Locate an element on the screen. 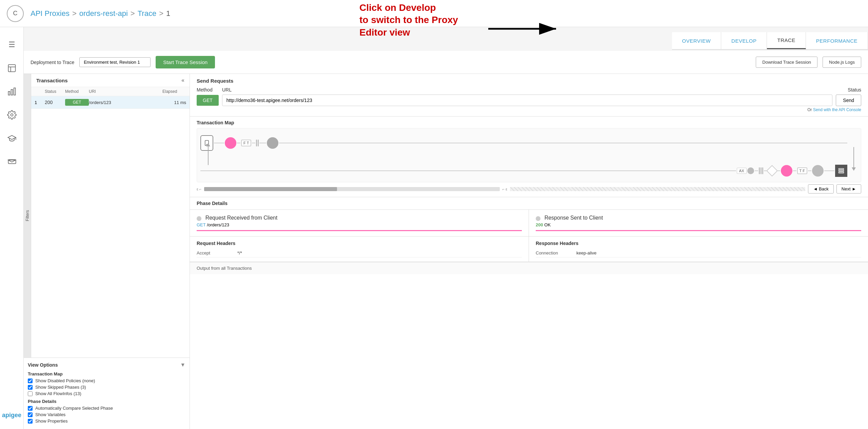  flow-line4 is located at coordinates (263, 143).